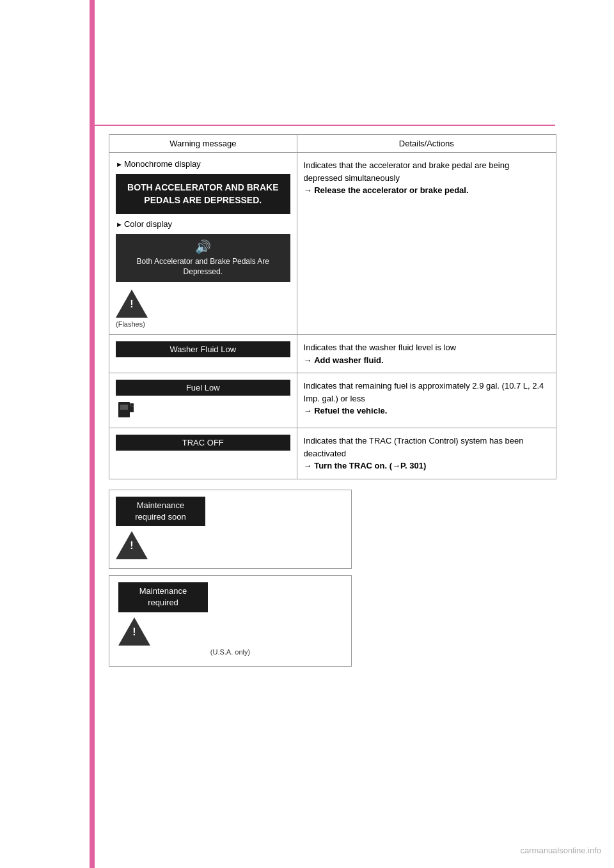 This screenshot has width=614, height=868. Describe the element at coordinates (427, 399) in the screenshot. I see `fuel-details-text: Indicates that remaining fuel is approxi…` at that location.